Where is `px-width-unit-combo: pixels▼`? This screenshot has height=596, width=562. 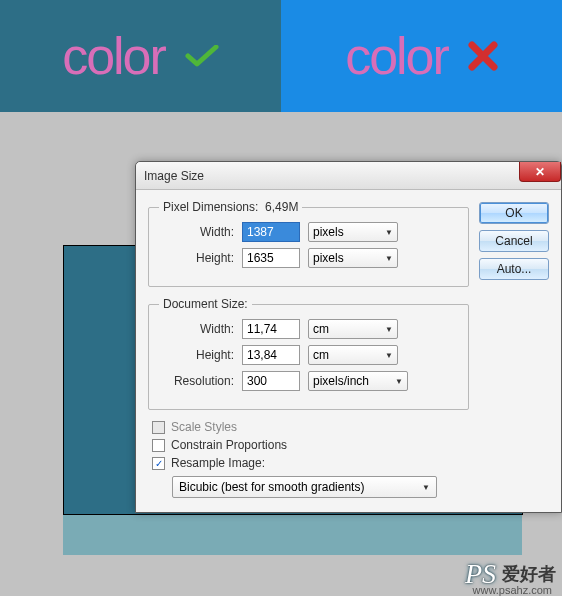 px-width-unit-combo: pixels▼ is located at coordinates (353, 232).